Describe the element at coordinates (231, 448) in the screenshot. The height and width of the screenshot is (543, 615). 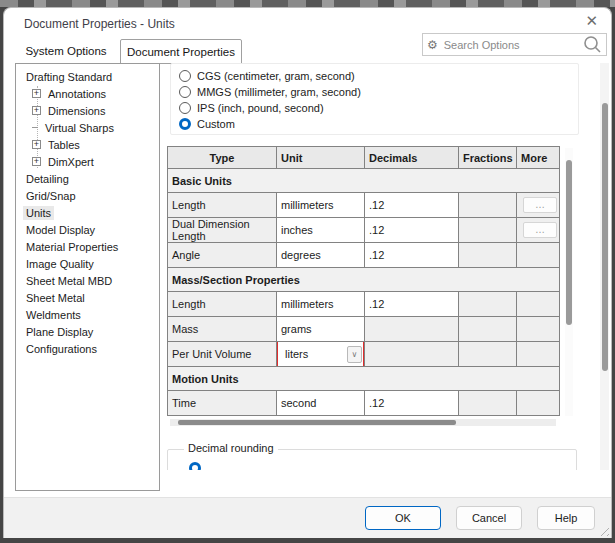
I see `decimal-rounding-label: Decimal rounding` at that location.